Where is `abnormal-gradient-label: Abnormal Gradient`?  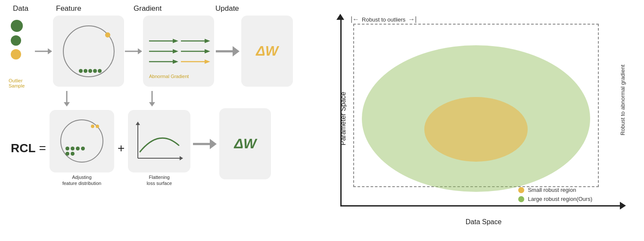 abnormal-gradient-label: Abnormal Gradient is located at coordinates (169, 76).